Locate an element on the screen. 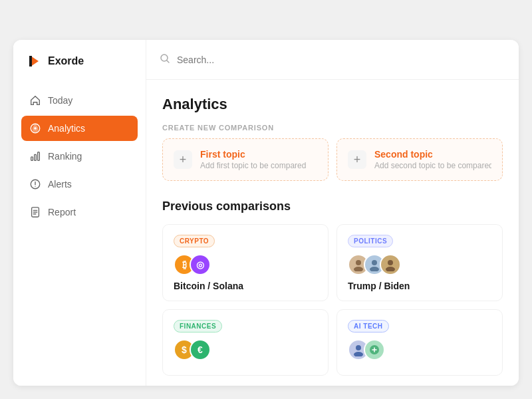 This screenshot has width=532, height=399. card-label-bitcoin-solana: Bitcoin / Solana is located at coordinates (245, 286).